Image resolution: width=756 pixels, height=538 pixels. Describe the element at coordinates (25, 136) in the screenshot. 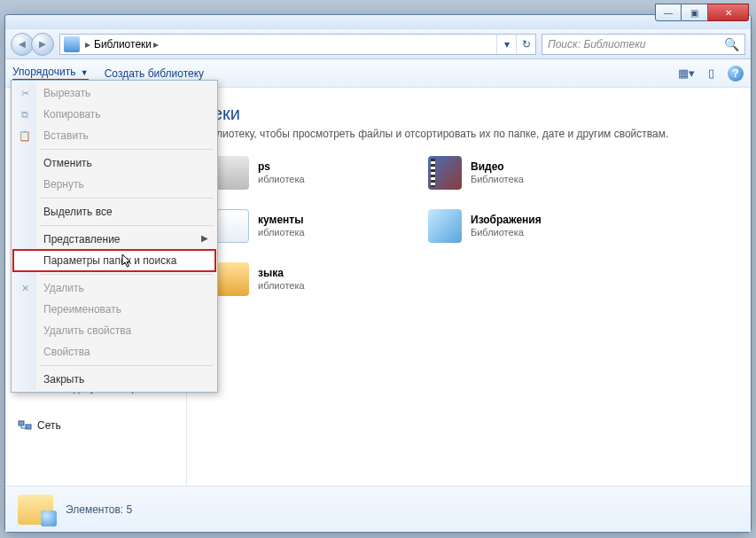

I see `paste-icon: 📋` at that location.